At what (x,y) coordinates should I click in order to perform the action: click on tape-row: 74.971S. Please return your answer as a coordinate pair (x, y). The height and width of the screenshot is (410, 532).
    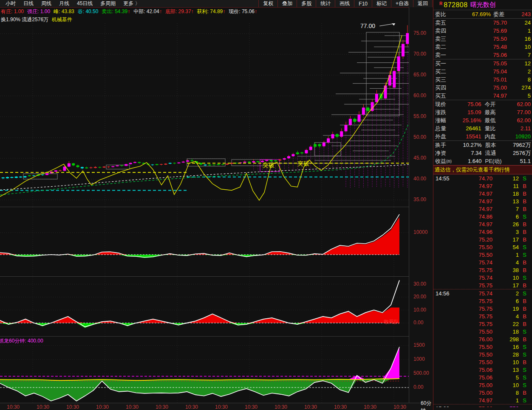
    Looking at the image, I should click on (483, 400).